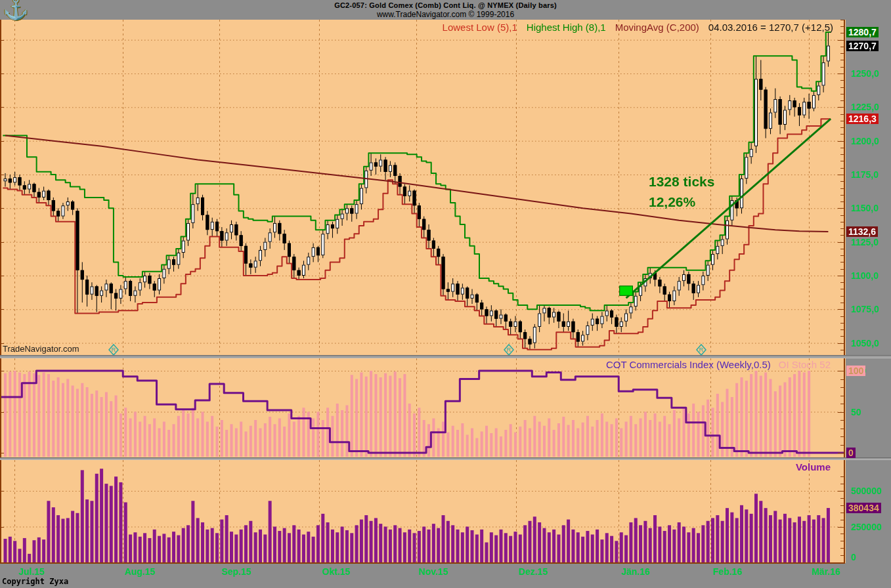  I want to click on trade-annotation: 1328 ticks 12,26%, so click(682, 192).